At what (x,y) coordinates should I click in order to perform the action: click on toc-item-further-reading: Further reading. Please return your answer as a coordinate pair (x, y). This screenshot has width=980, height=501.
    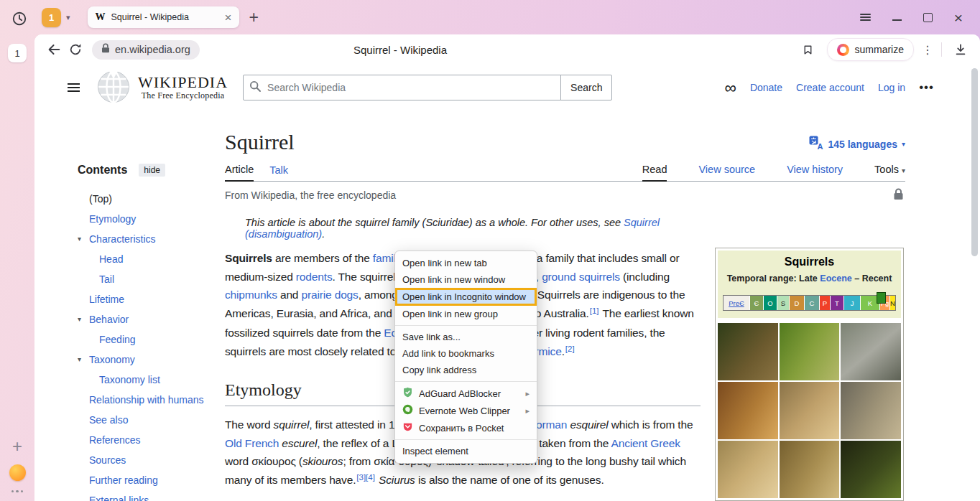
    Looking at the image, I should click on (157, 480).